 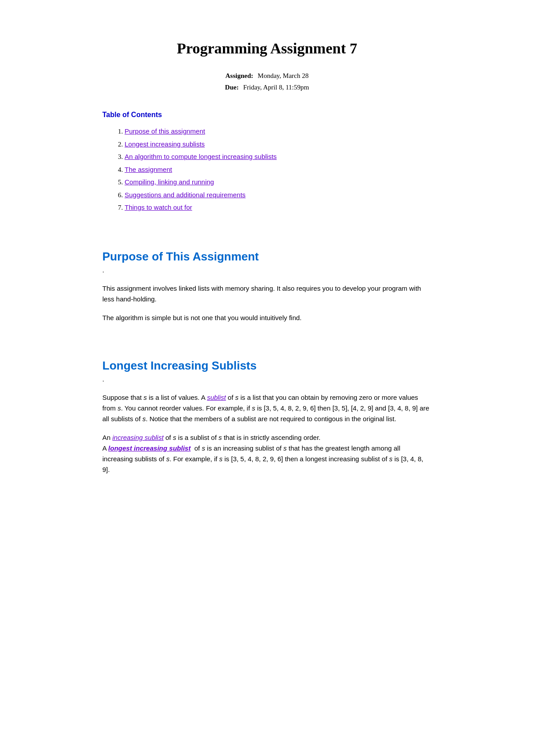 I want to click on toc-item-6: Suggestions and additional requirements, so click(x=278, y=195).